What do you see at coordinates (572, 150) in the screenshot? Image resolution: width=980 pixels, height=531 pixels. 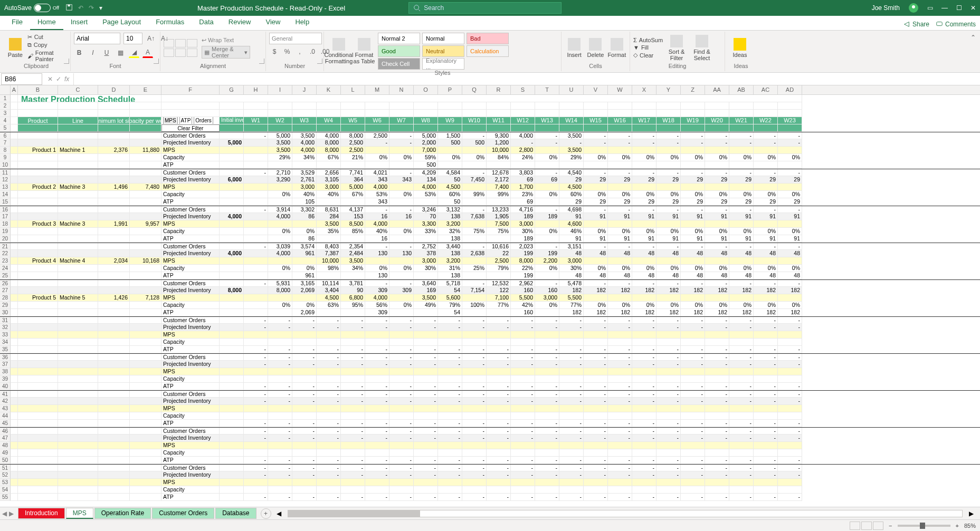 I see `cell: 3,500` at bounding box center [572, 150].